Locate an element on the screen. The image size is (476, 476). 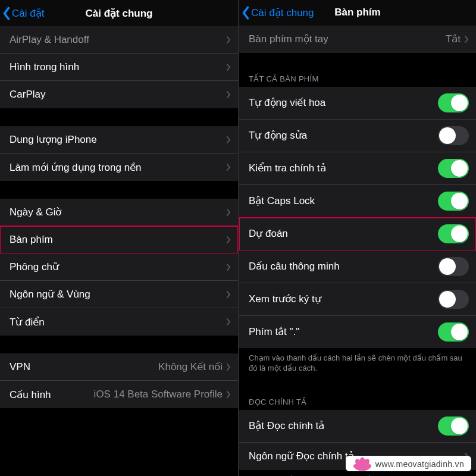
settings-toggle-row: Dấu câu thông minh is located at coordinates (358, 267).